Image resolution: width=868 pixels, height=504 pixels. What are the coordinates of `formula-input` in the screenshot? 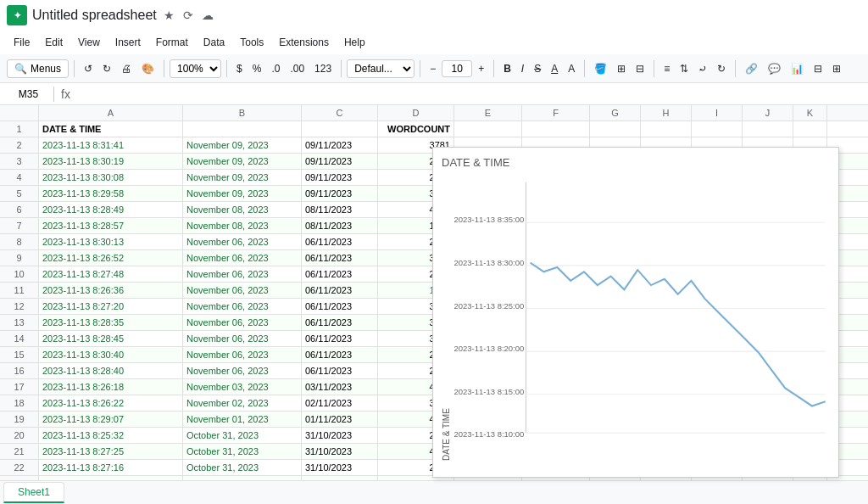 It's located at (471, 94).